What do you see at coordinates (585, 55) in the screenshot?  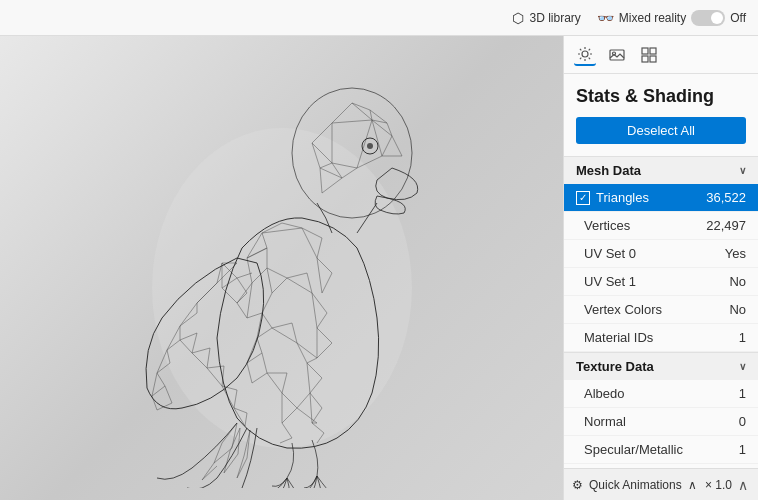 I see `sun-toolbar-icon` at bounding box center [585, 55].